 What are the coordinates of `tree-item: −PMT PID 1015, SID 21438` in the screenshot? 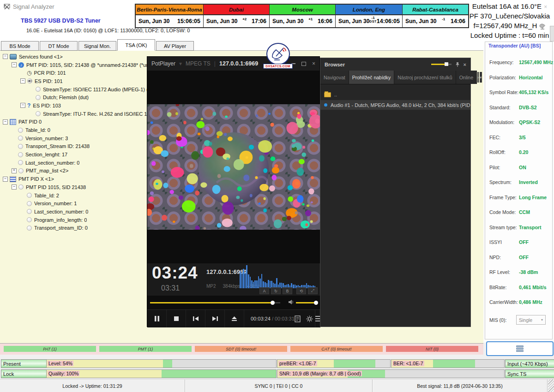 It's located at (74, 187).